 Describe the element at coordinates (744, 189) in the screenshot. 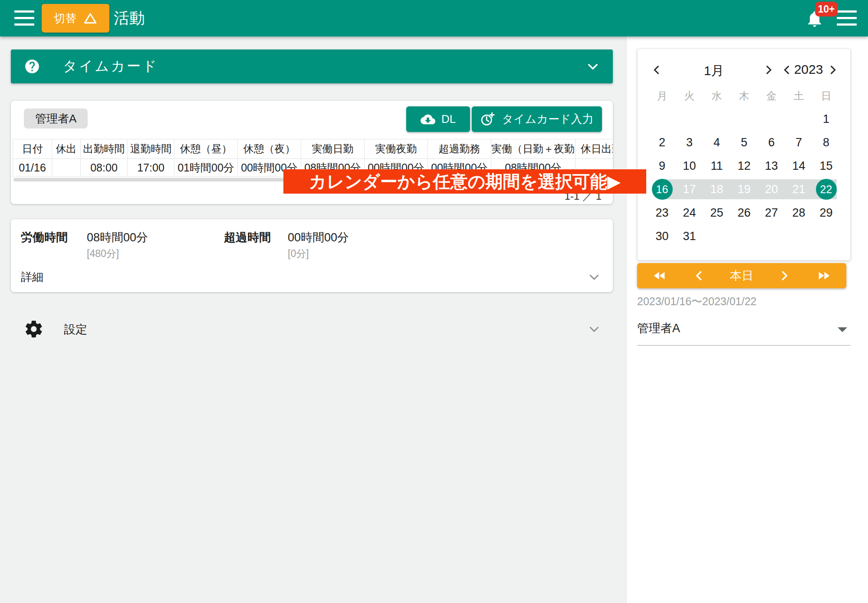

I see `calendar-day-in-range: 19` at that location.